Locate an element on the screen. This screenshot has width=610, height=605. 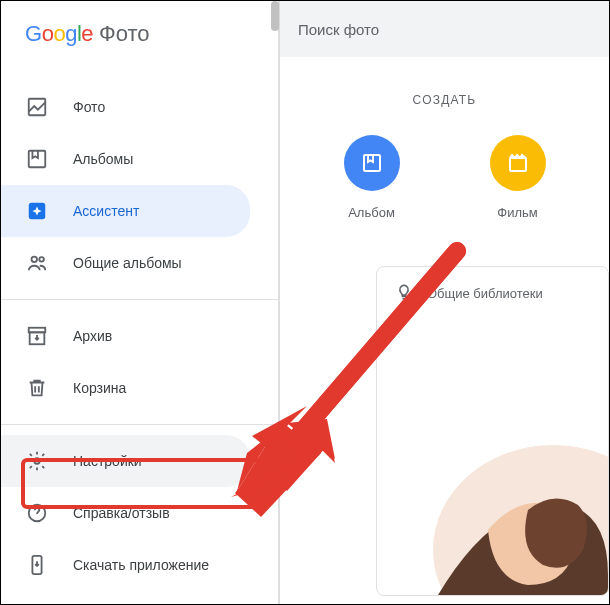
logo: Google Фото is located at coordinates (140, 36).